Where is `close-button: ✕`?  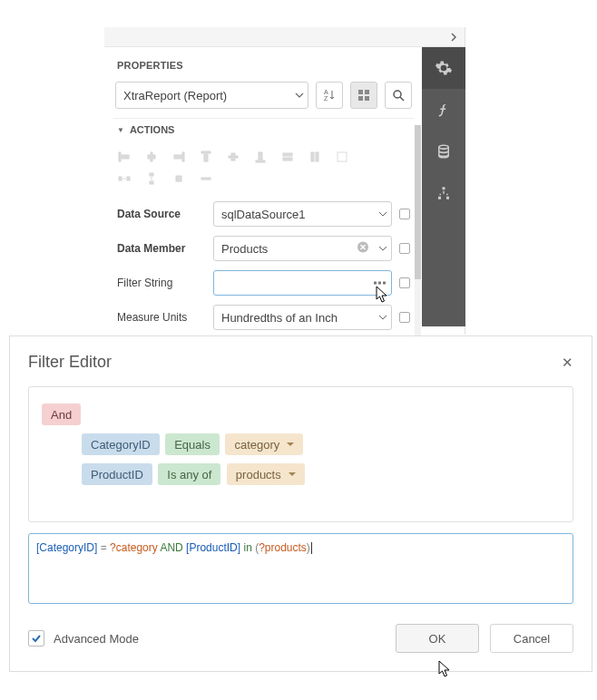
close-button: ✕ is located at coordinates (568, 363).